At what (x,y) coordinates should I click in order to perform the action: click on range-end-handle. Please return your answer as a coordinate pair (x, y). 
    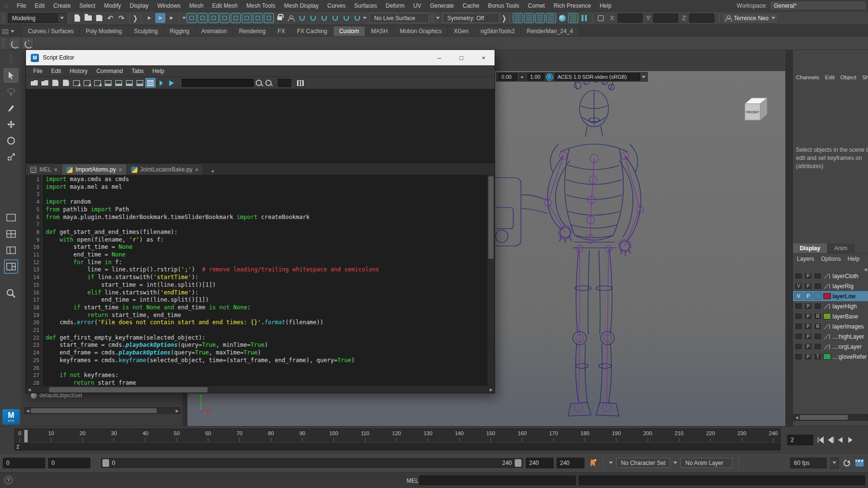
    Looking at the image, I should click on (518, 463).